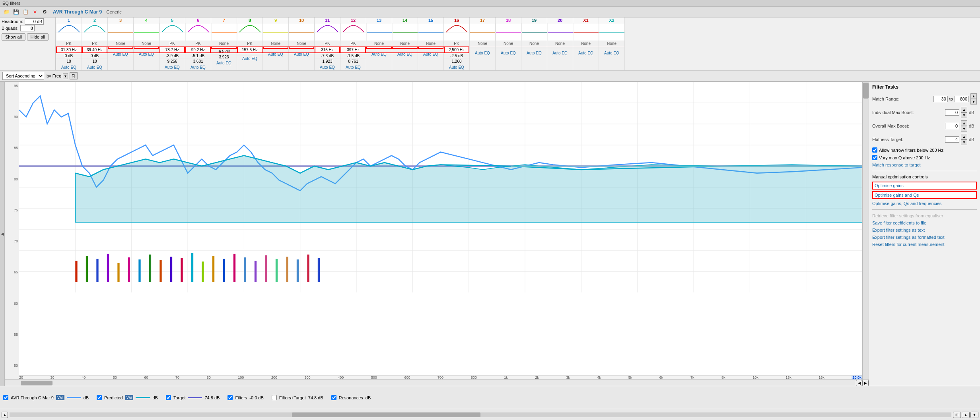 This screenshot has width=980, height=420. What do you see at coordinates (34, 21) in the screenshot?
I see `headroom-input` at bounding box center [34, 21].